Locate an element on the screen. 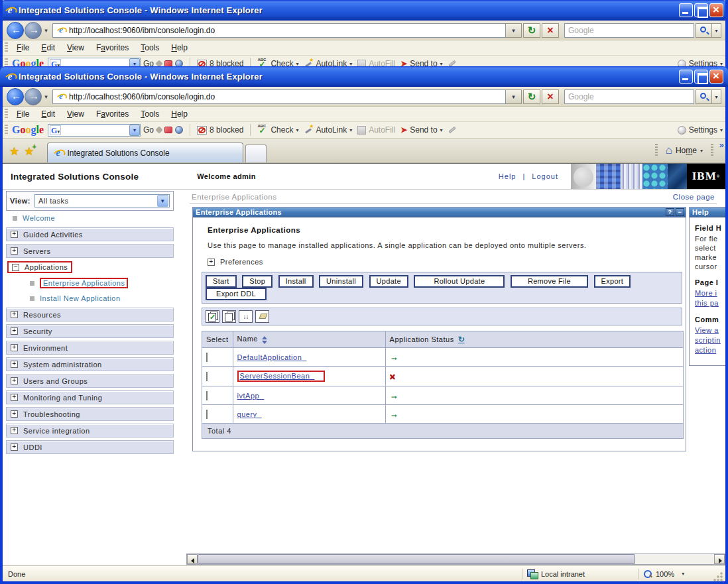 The height and width of the screenshot is (584, 728). sidebar-section-servers: Servers is located at coordinates (90, 251).